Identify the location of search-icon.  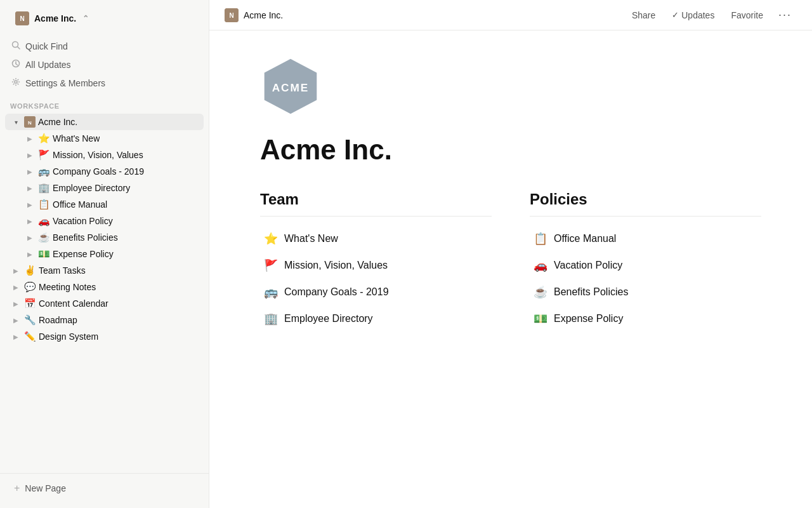
(16, 46).